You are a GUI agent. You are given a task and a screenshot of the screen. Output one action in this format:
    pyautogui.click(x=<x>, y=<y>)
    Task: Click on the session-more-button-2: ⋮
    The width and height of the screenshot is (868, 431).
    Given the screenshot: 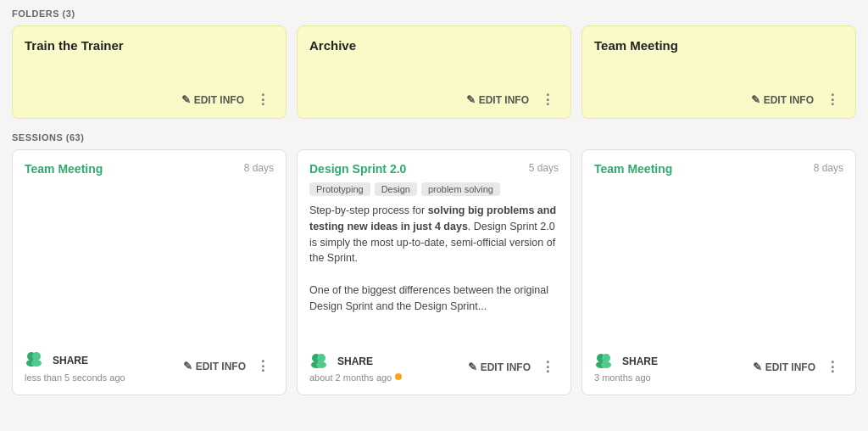 What is the action you would take?
    pyautogui.click(x=548, y=367)
    